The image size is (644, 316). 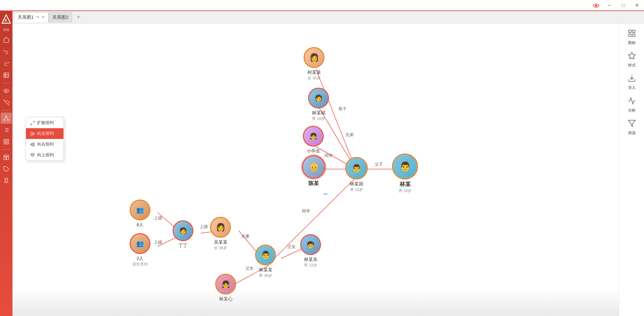 I want to click on eye-icon, so click(x=596, y=6).